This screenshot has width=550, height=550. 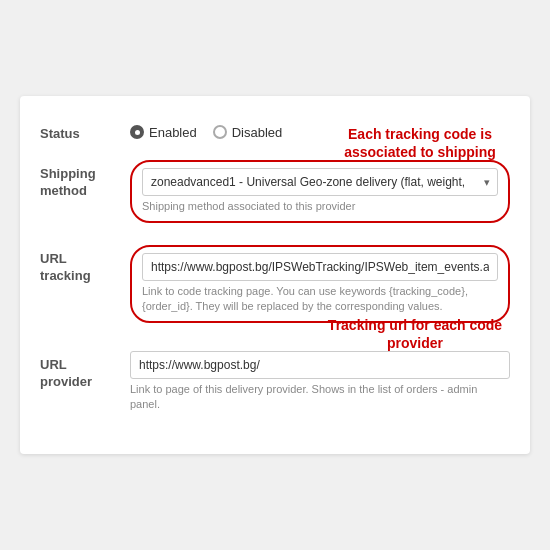 What do you see at coordinates (85, 371) in the screenshot?
I see `url-provider-label: URL provider` at bounding box center [85, 371].